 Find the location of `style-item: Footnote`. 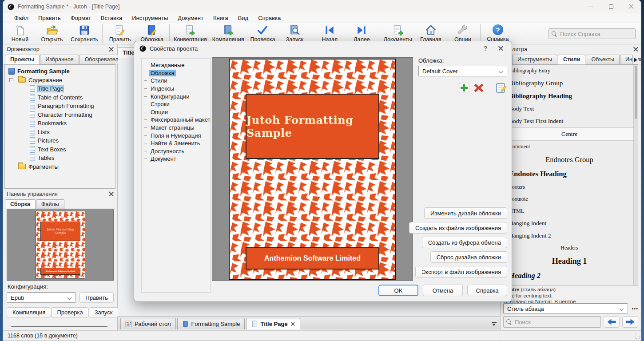

style-item: Footnote is located at coordinates (571, 199).